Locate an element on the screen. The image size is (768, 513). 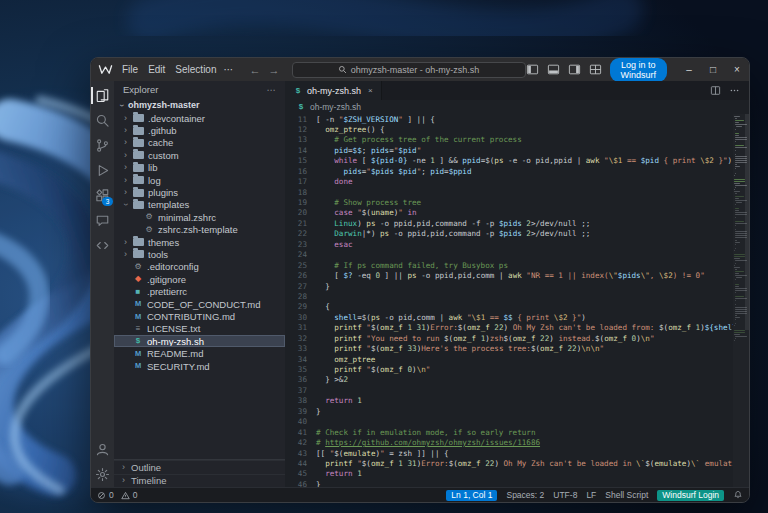
code-line: 42# https://github.com/ohmyzsh/ohmyzsh/i… is located at coordinates (509, 443).